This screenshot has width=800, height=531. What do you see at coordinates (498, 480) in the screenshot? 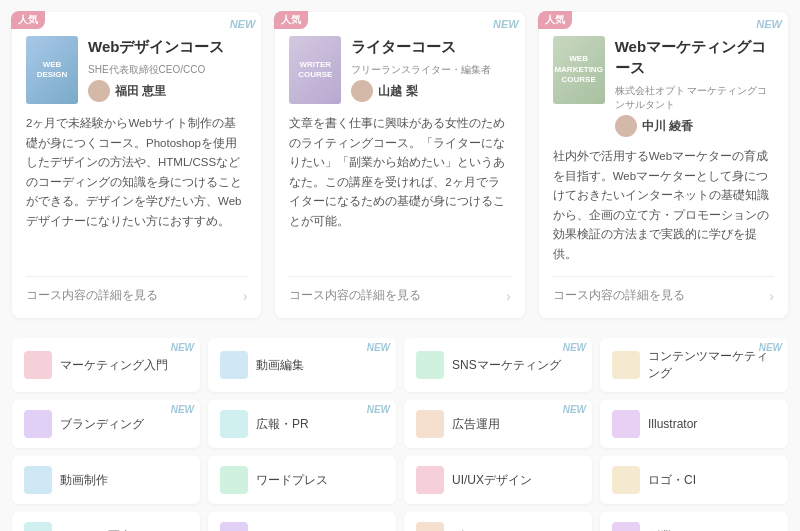
I see `category-card-ui-ux: UI/UXデザイン` at bounding box center [498, 480].